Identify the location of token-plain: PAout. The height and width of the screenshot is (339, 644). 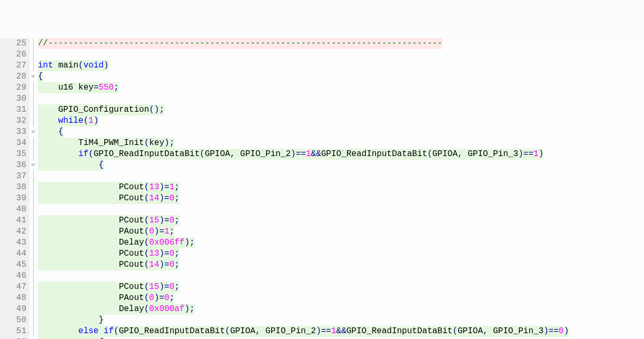
(91, 231).